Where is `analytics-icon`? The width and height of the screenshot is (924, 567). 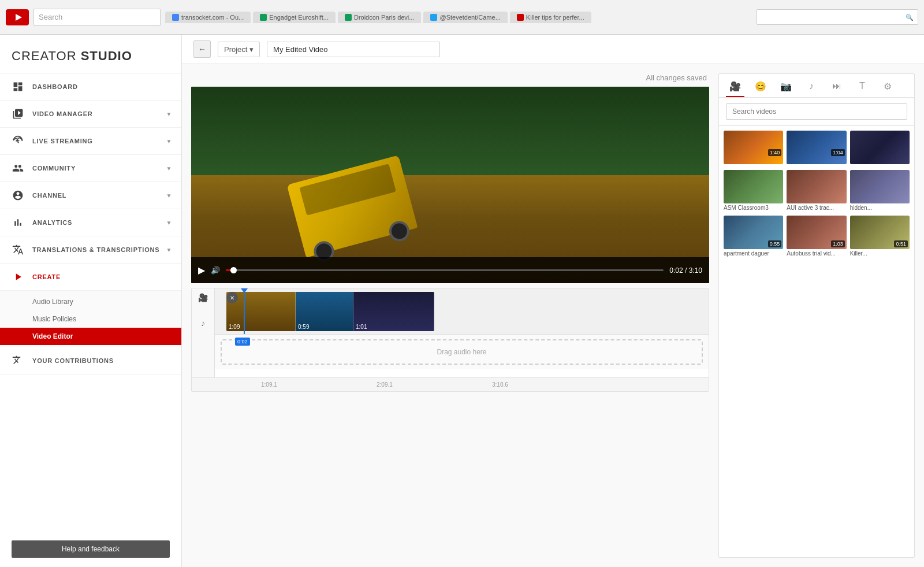
analytics-icon is located at coordinates (18, 223).